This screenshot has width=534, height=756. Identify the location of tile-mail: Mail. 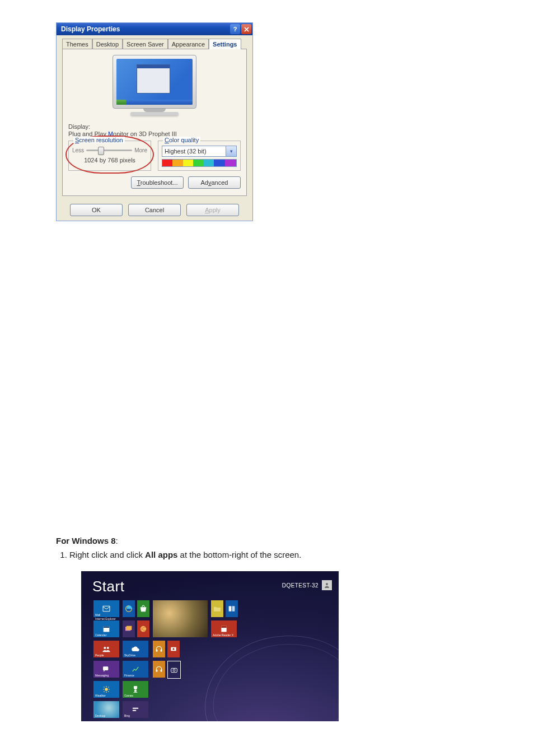
(106, 609).